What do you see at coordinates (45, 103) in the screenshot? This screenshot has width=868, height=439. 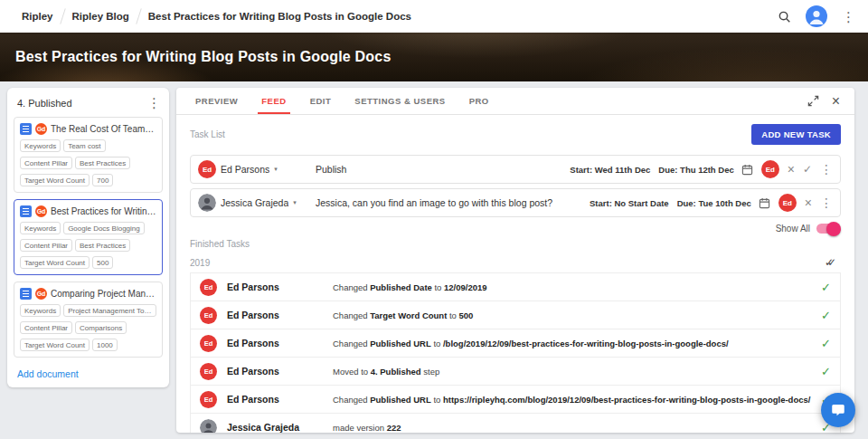 I see `kanban-column-title: 4. Published` at bounding box center [45, 103].